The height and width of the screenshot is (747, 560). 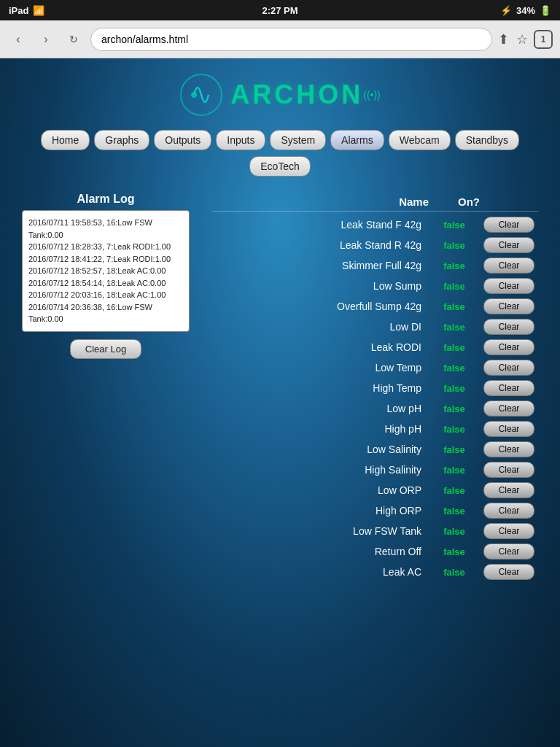 I want to click on alarm-row: High SalinityfalseClear, so click(x=375, y=470).